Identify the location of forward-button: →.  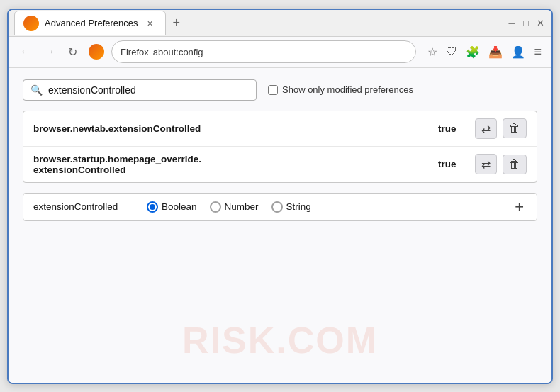
(50, 52).